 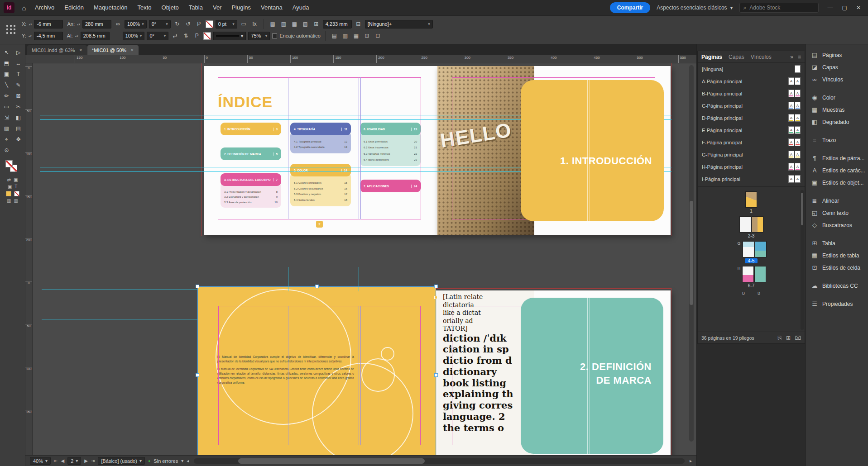 I want to click on rectangle-frame-tool: ⊠, so click(x=19, y=96).